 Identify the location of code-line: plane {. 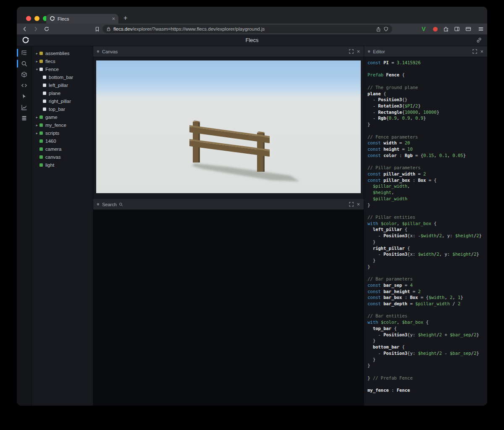
(428, 94).